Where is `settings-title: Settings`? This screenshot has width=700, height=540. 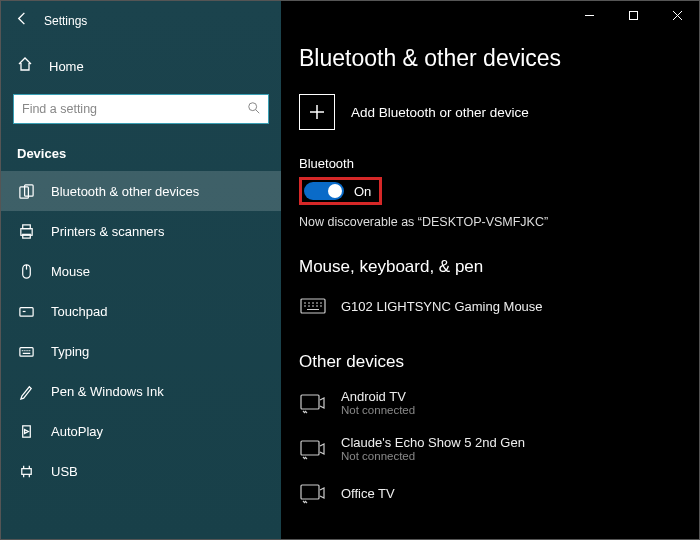 settings-title: Settings is located at coordinates (66, 21).